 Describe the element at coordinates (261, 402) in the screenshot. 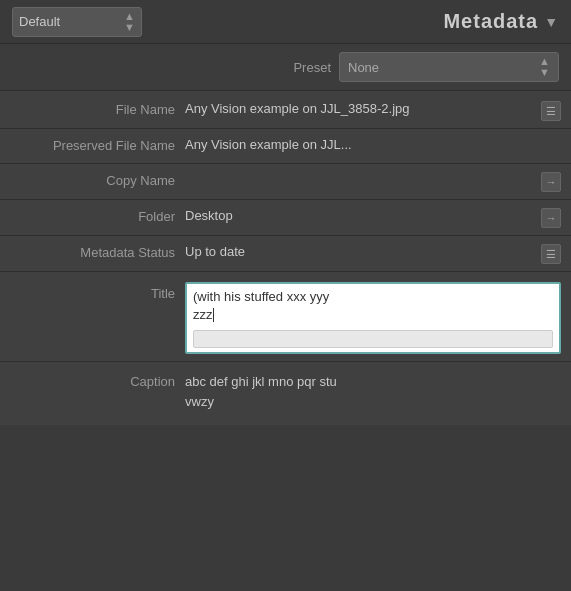

I see `caption-line2: vwzy` at that location.